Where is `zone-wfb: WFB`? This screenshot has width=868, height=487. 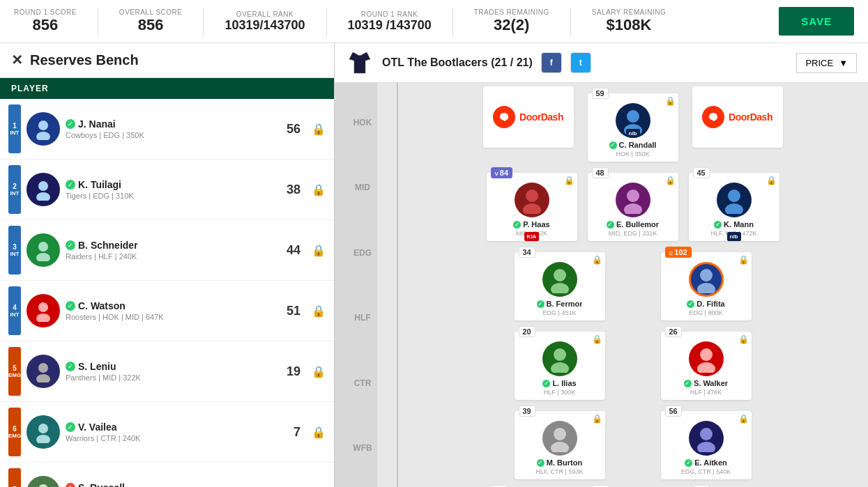
zone-wfb: WFB is located at coordinates (363, 448).